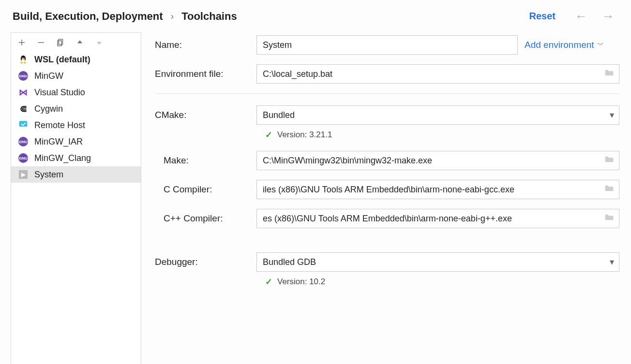  Describe the element at coordinates (608, 16) in the screenshot. I see `forward-arrow-icon: →` at that location.